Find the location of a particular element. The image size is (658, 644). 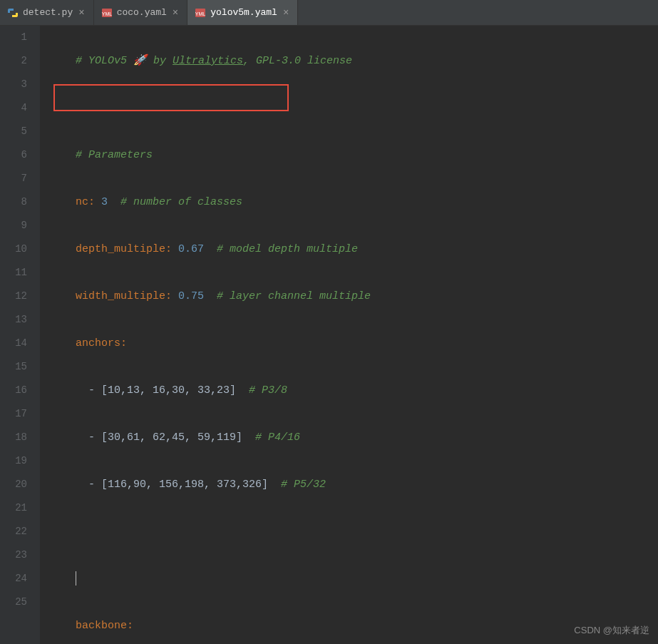

code-line: anchors: is located at coordinates (366, 344).